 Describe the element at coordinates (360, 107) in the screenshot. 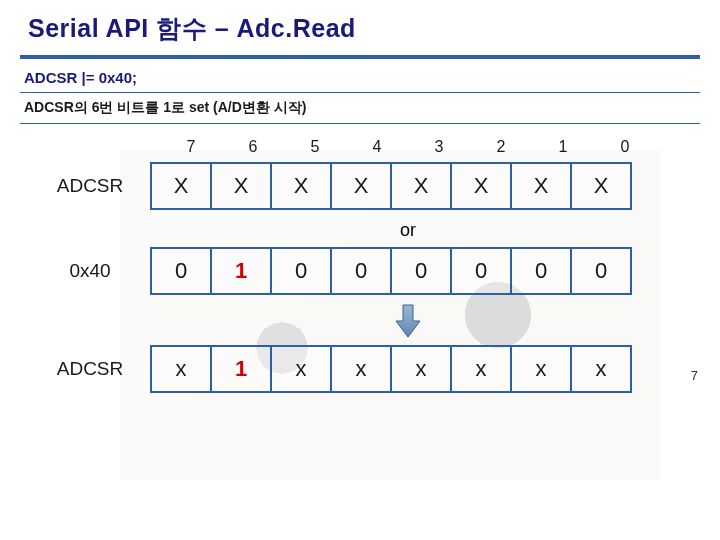

I see `description: ADCSR의 6번 비트를 1로 set (A/D변환 시작)` at that location.